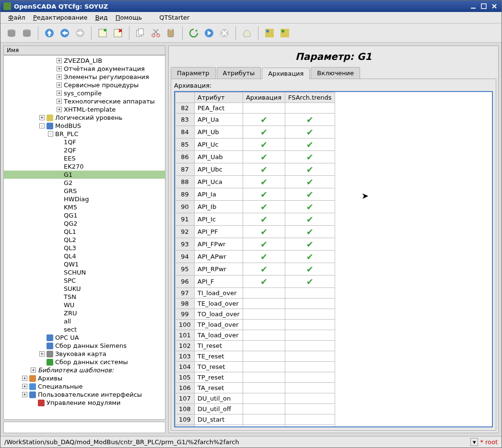 The width and height of the screenshot is (502, 448). What do you see at coordinates (84, 427) in the screenshot?
I see `address-input` at bounding box center [84, 427].